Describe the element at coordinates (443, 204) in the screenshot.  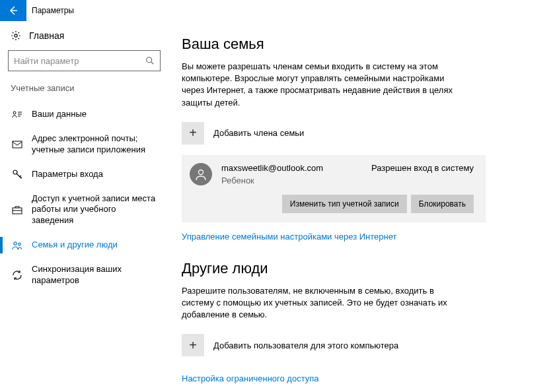
I see `block-button: Блокировать` at that location.